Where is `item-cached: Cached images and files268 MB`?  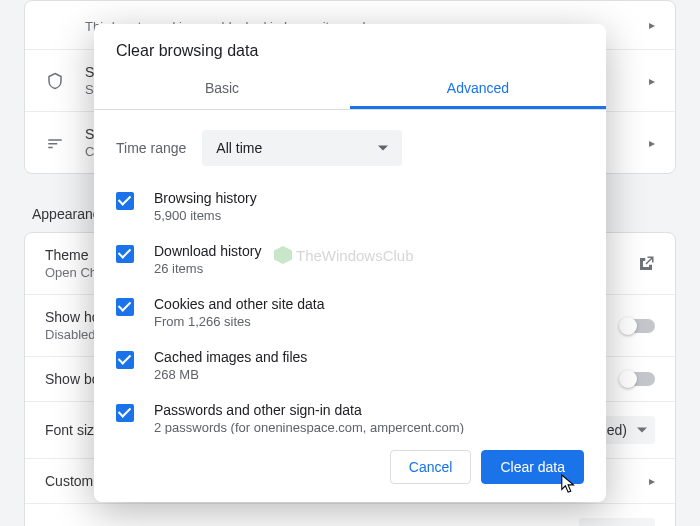
item-cached: Cached images and files268 MB is located at coordinates (350, 368).